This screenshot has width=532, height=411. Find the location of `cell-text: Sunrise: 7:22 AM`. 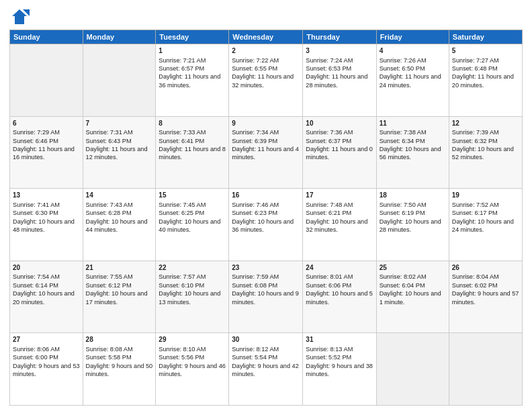

cell-text: Sunrise: 7:22 AM is located at coordinates (266, 60).